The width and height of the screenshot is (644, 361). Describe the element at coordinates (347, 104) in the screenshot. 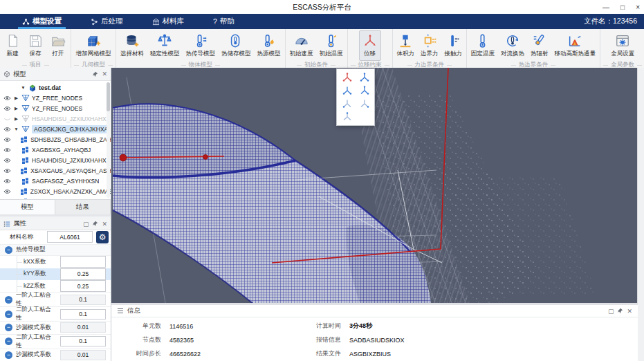

I see `displacement-variant-5-icon` at that location.